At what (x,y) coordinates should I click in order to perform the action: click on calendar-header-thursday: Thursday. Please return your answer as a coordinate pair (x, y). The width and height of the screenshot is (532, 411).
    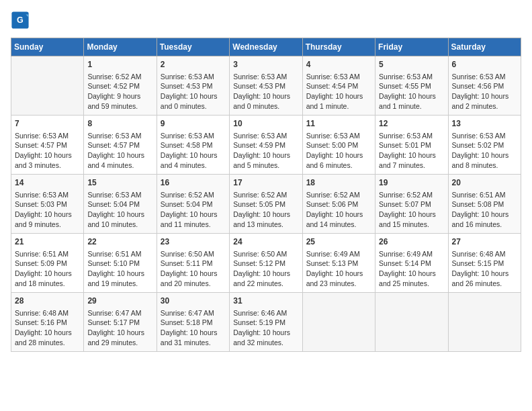
    Looking at the image, I should click on (339, 47).